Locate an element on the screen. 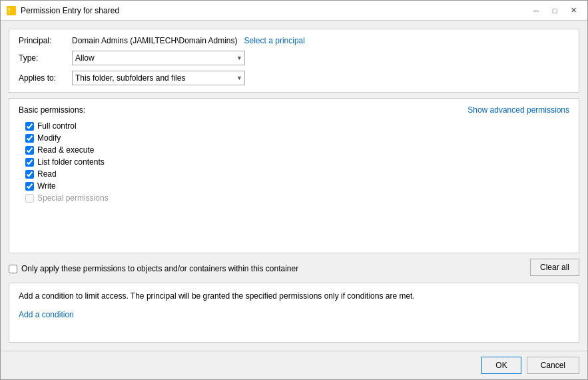 The width and height of the screenshot is (588, 380). type-dropdown: Allow Deny is located at coordinates (158, 58).